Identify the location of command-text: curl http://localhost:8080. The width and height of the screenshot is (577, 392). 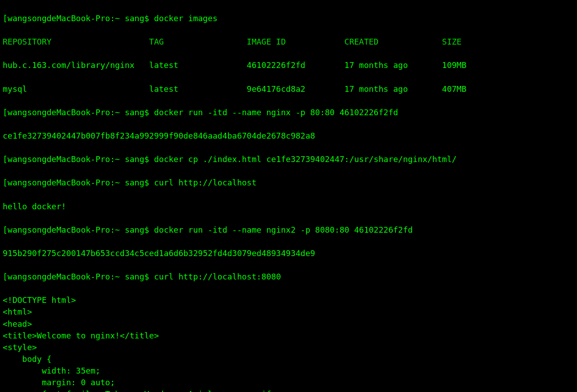
(218, 276).